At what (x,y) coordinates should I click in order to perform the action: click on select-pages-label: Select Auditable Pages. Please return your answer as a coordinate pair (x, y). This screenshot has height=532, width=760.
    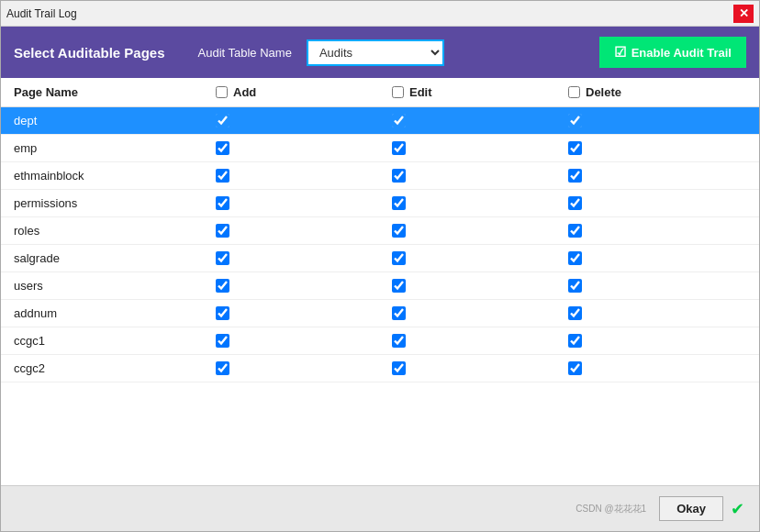
    Looking at the image, I should click on (90, 53).